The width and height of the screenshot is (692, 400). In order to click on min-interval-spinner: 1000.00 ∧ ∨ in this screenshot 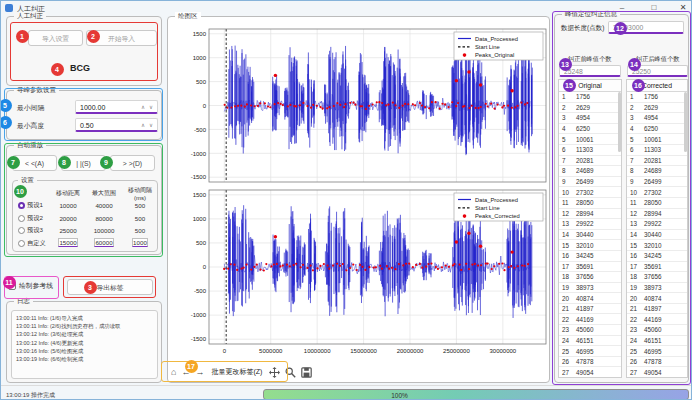, I will do `click(116, 107)`.